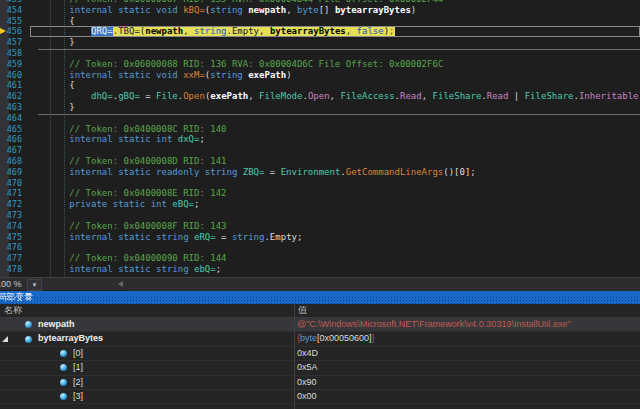 The width and height of the screenshot is (640, 409). Describe the element at coordinates (307, 382) in the screenshot. I see `value-token: 0x90` at that location.